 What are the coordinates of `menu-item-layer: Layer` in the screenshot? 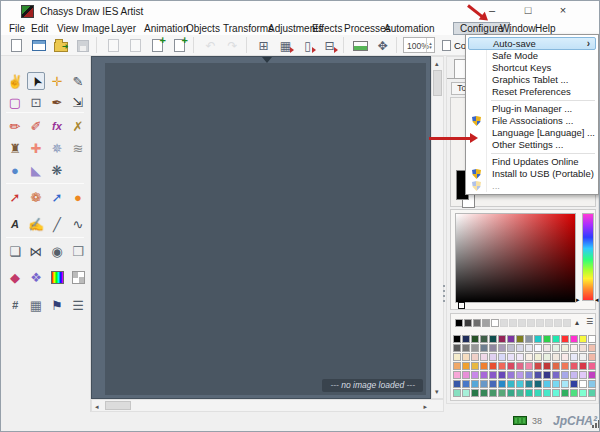 It's located at (124, 29).